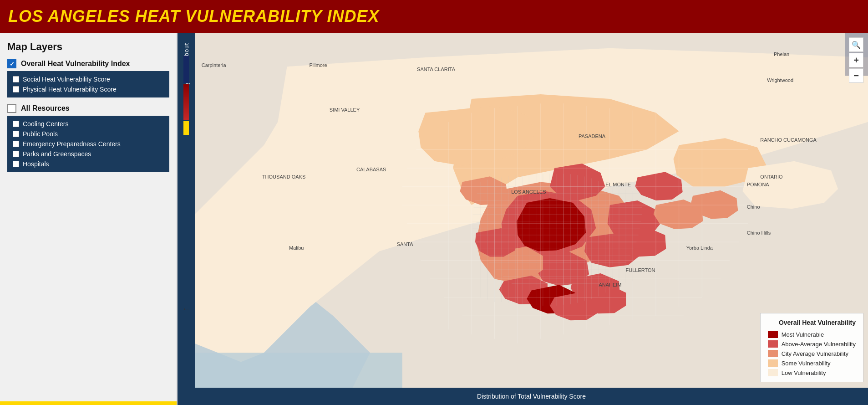  Describe the element at coordinates (88, 134) in the screenshot. I see `resource-item-1: Public Pools` at that location.